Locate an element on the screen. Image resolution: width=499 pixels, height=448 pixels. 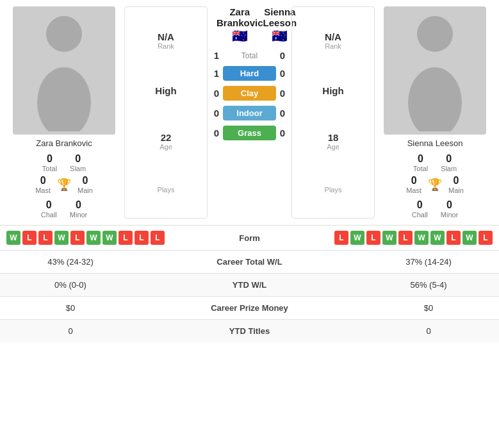
right-total-value: 0 is located at coordinates (420, 159).